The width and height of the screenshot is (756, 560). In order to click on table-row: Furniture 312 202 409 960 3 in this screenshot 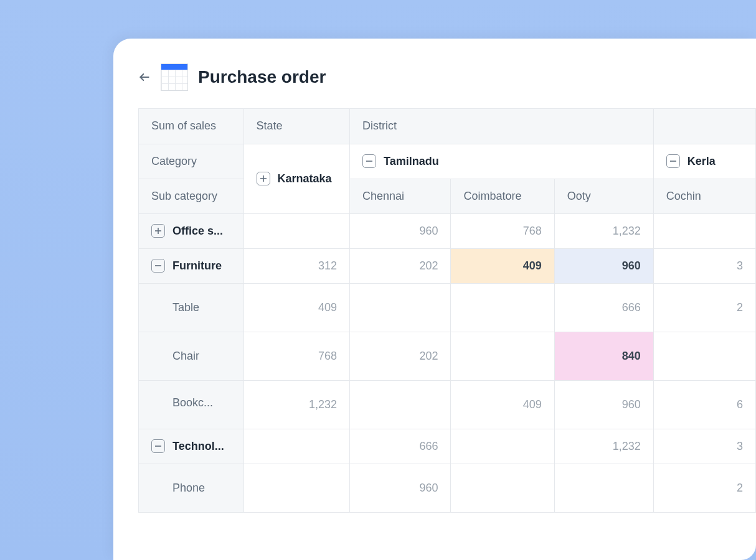, I will do `click(447, 266)`.